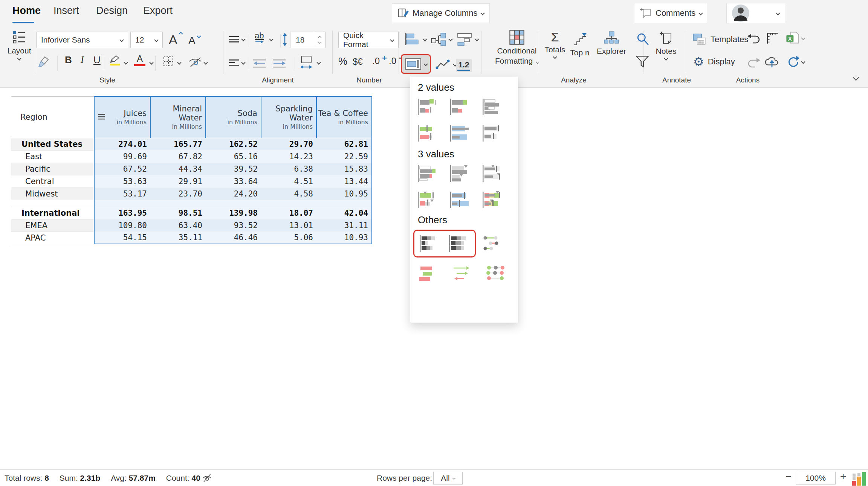  What do you see at coordinates (158, 11) in the screenshot?
I see `tab-export: Export` at bounding box center [158, 11].